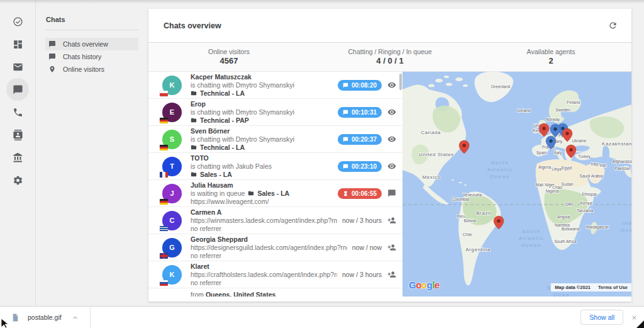 The image size is (644, 328). I want to click on refresh-icon, so click(613, 25).